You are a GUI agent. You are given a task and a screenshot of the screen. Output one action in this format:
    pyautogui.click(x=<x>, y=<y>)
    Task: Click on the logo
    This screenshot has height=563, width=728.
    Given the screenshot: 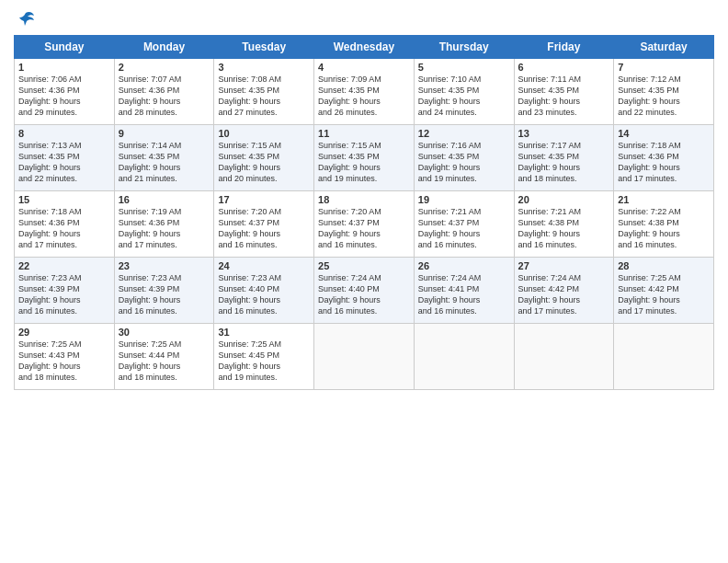 What is the action you would take?
    pyautogui.click(x=25, y=19)
    